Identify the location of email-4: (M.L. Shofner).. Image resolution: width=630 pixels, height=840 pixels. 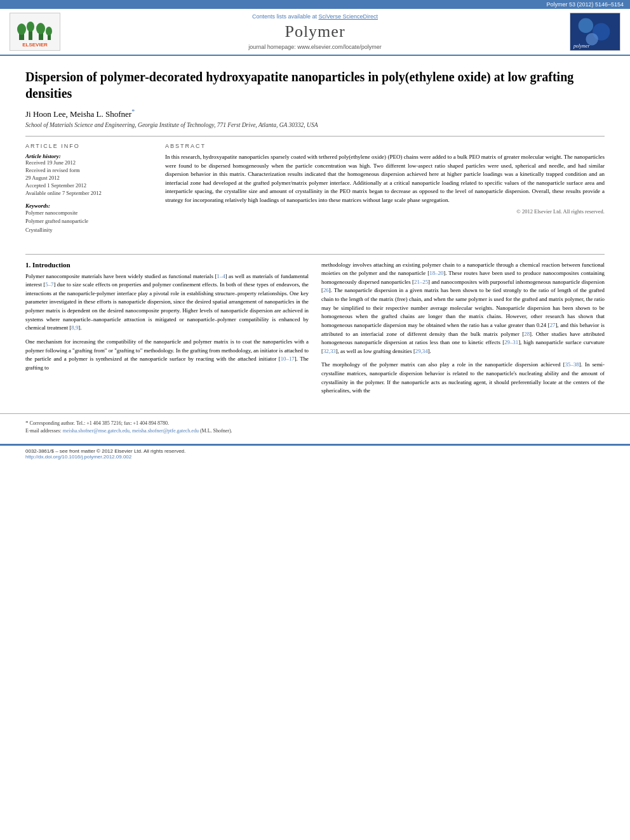
(216, 430).